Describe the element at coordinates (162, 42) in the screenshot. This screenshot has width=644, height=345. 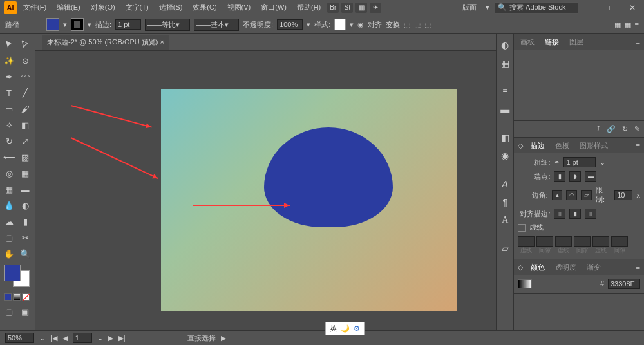
I see `close-tab-icon: ×` at that location.